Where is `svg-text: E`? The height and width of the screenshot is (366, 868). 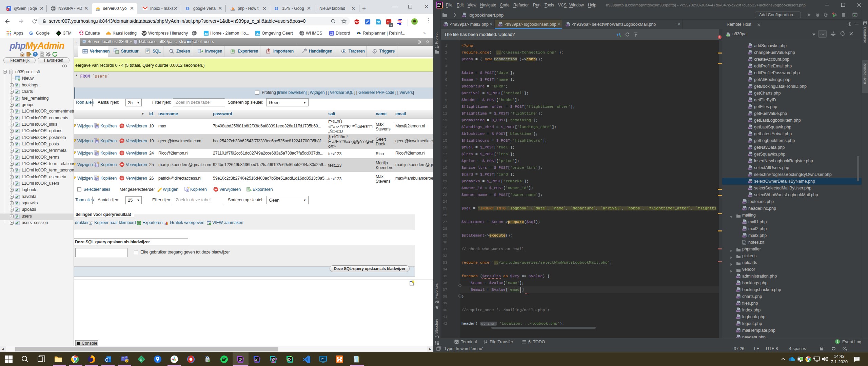
svg-text: E is located at coordinates (322, 359).